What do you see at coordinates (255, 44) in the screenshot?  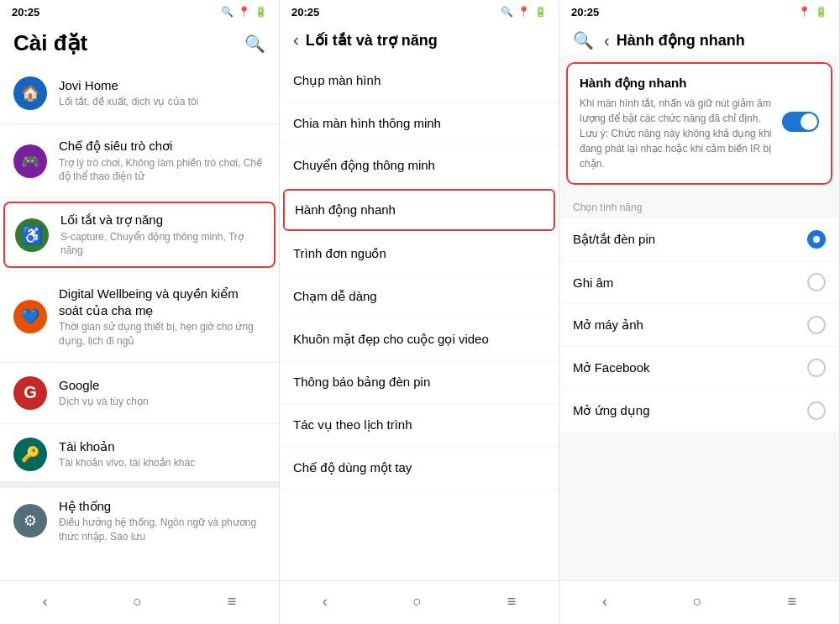 I see `settings-search-icon: 🔍` at bounding box center [255, 44].